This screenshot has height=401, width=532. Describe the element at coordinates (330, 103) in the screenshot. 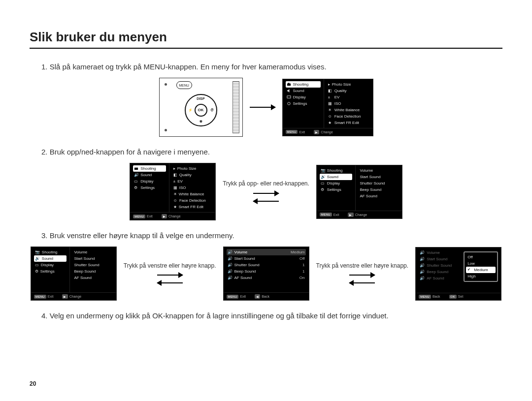

I see `iso-icon: ▦` at that location.